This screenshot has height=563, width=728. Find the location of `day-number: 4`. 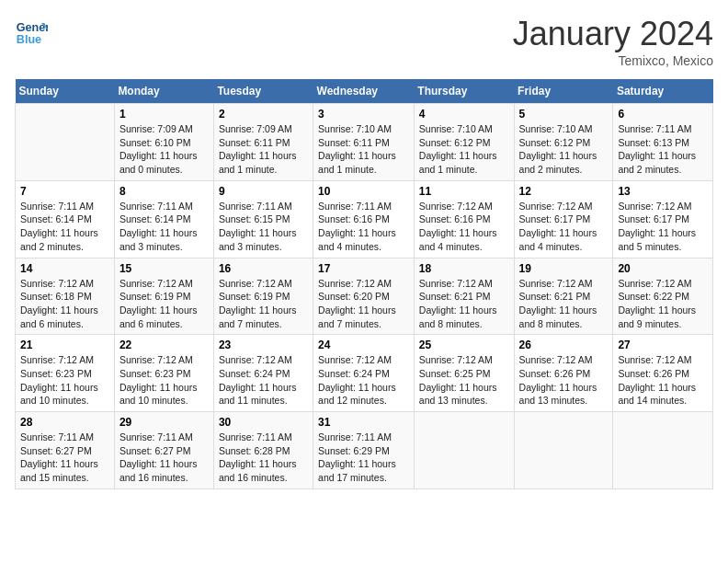

day-number: 4 is located at coordinates (464, 114).